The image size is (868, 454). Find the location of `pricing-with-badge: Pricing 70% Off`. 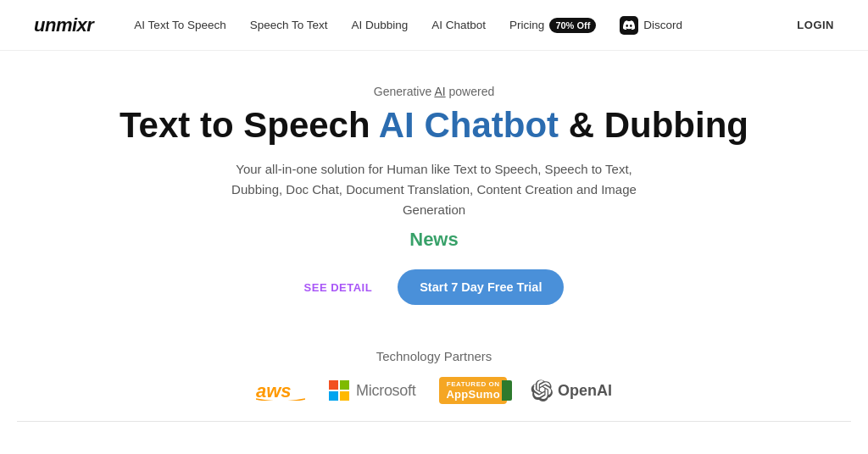

pricing-with-badge: Pricing 70% Off is located at coordinates (553, 25).